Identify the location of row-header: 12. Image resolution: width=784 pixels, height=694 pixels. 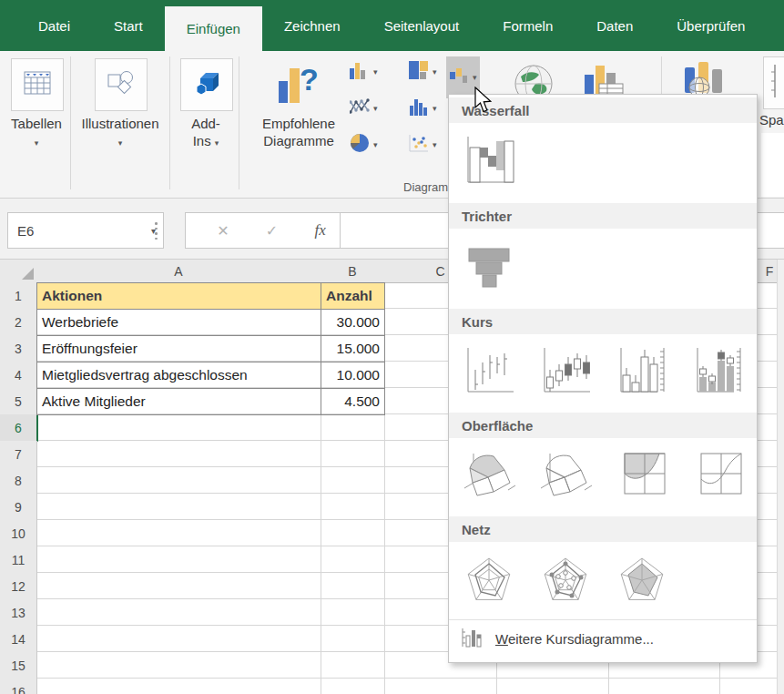
(18, 587).